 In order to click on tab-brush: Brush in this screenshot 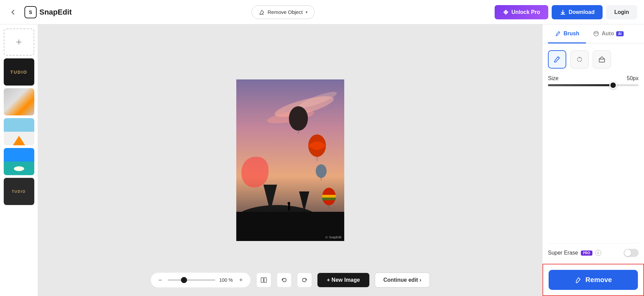, I will do `click(567, 34)`.